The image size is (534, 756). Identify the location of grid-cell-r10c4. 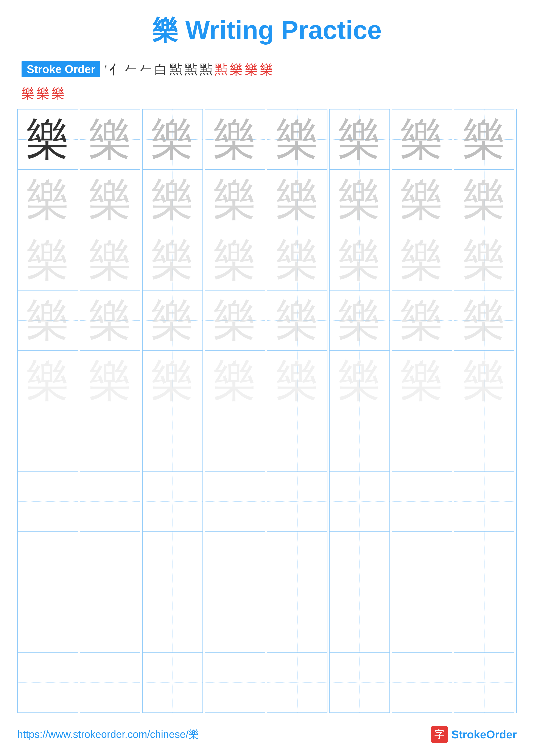
(235, 682).